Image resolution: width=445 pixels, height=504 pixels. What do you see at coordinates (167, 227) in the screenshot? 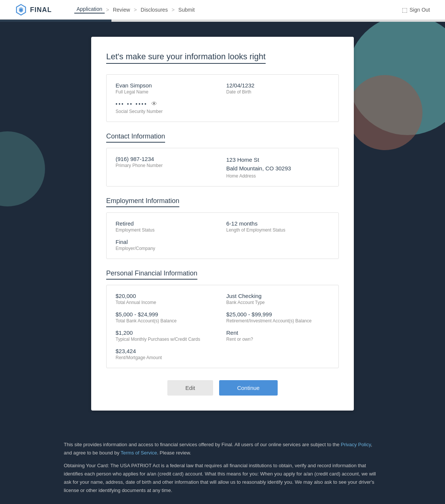
I see `employment-status-col: Retired Employment Status` at bounding box center [167, 227].